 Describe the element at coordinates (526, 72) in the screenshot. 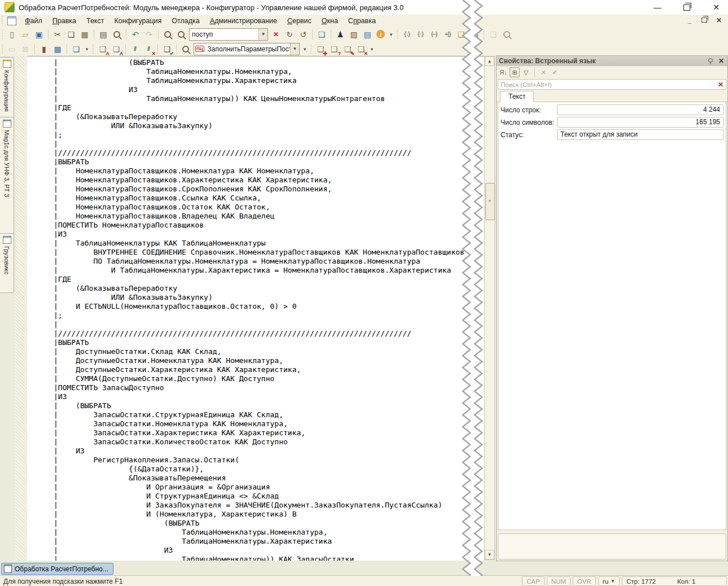

I see `filter-icon: ▽` at that location.